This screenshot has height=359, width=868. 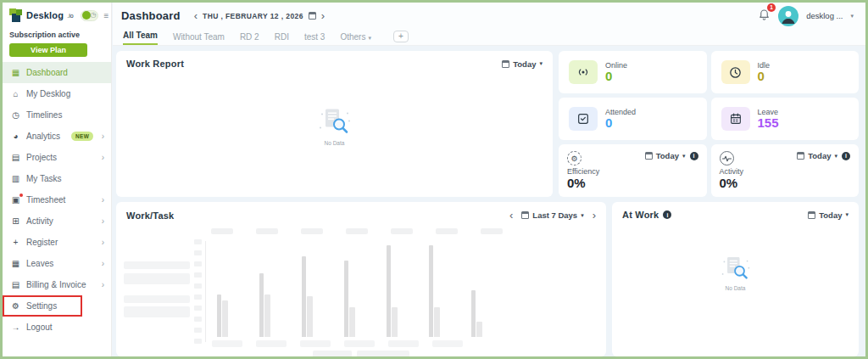 I want to click on stat-card-leave: Leave 155, so click(x=785, y=119).